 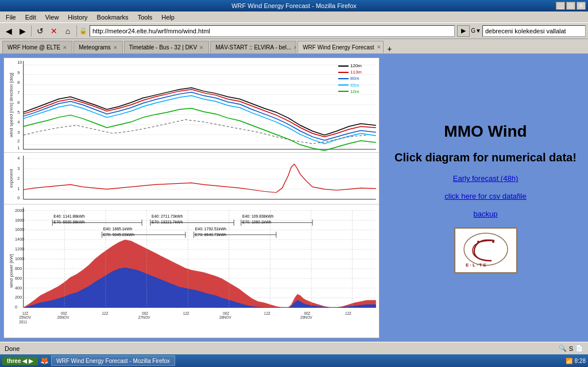 What do you see at coordinates (463, 31) in the screenshot?
I see `address-go-button: ▶` at bounding box center [463, 31].